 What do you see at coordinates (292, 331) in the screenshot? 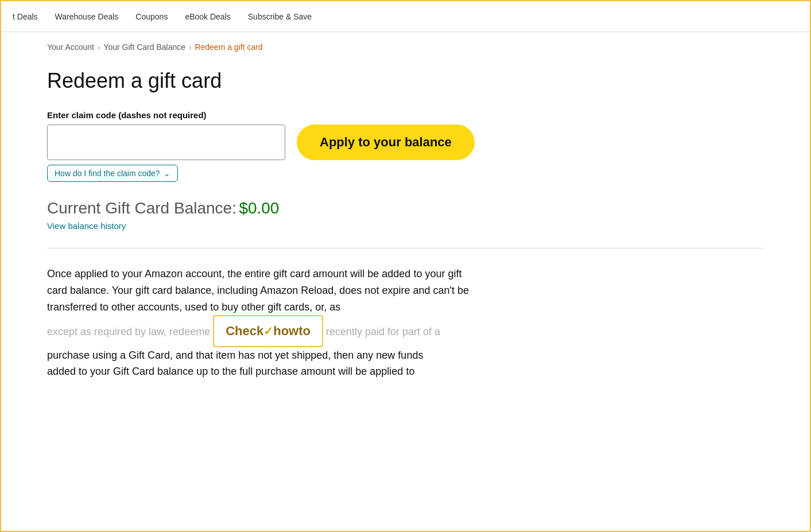
I see `watermark-text-2: howto` at bounding box center [292, 331].